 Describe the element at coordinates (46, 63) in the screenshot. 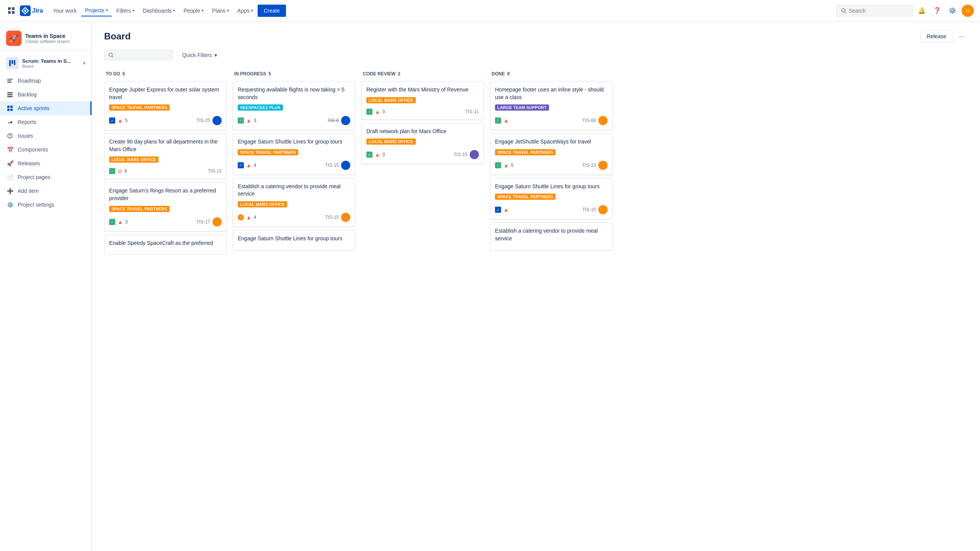

I see `scrum-board-section: Scrum: Teams in S... Board ▾` at that location.